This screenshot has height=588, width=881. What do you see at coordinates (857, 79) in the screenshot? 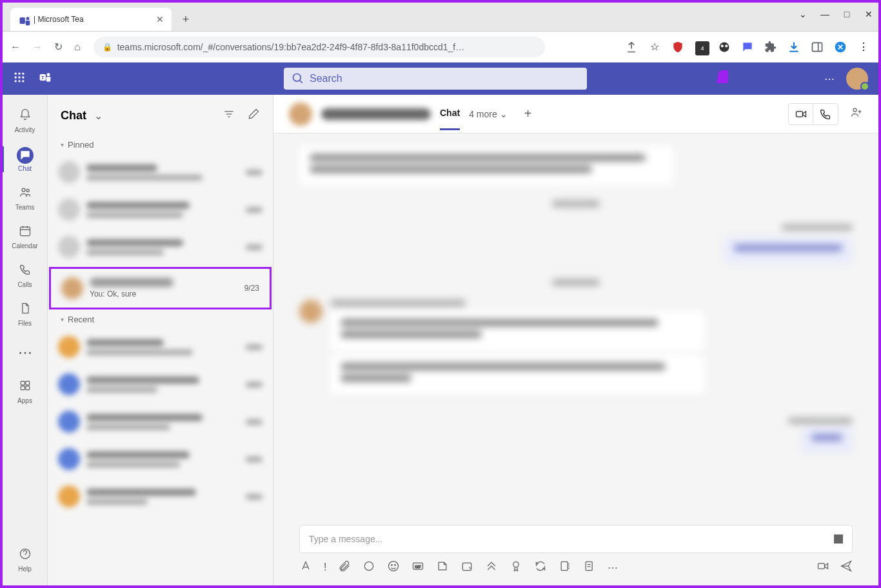
I see `profile-avatar` at bounding box center [857, 79].